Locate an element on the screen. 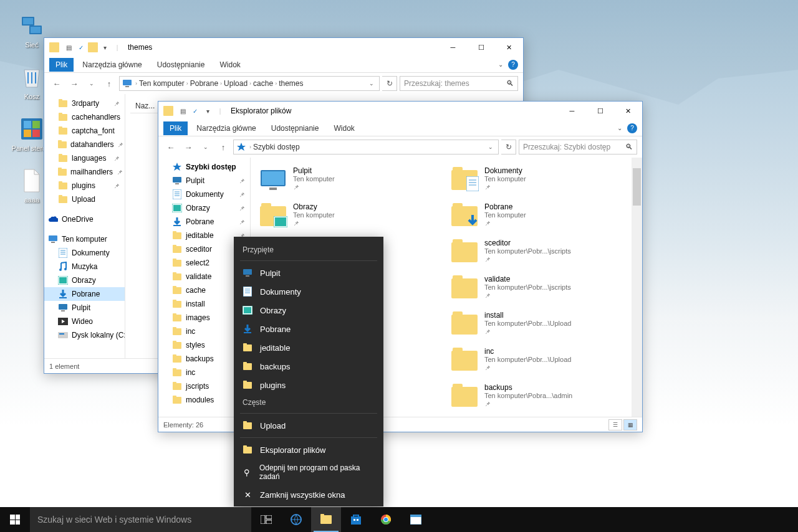 This screenshot has height=532, width=798. search-input: Przeszukaj: Szybki dostęp🔍︎ is located at coordinates (578, 147).